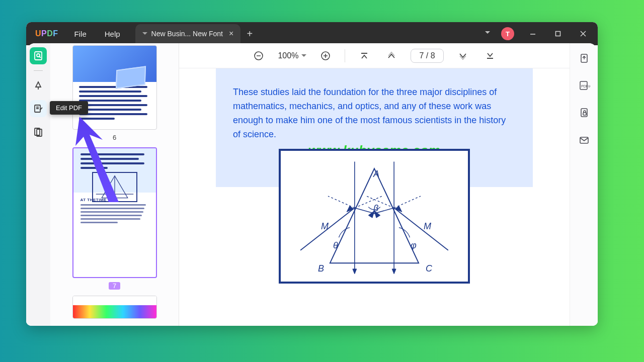  I want to click on rail-separator, so click(38, 70).